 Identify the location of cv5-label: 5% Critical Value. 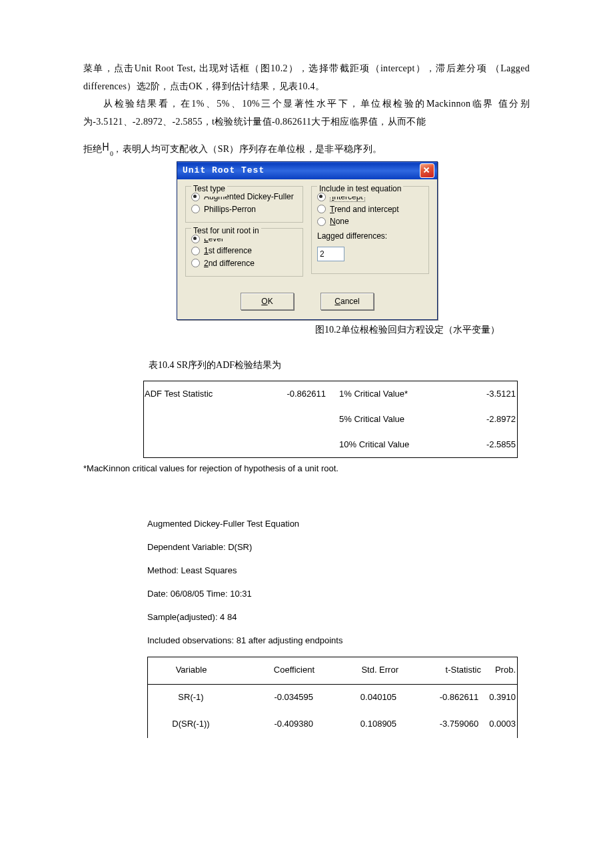
(399, 420).